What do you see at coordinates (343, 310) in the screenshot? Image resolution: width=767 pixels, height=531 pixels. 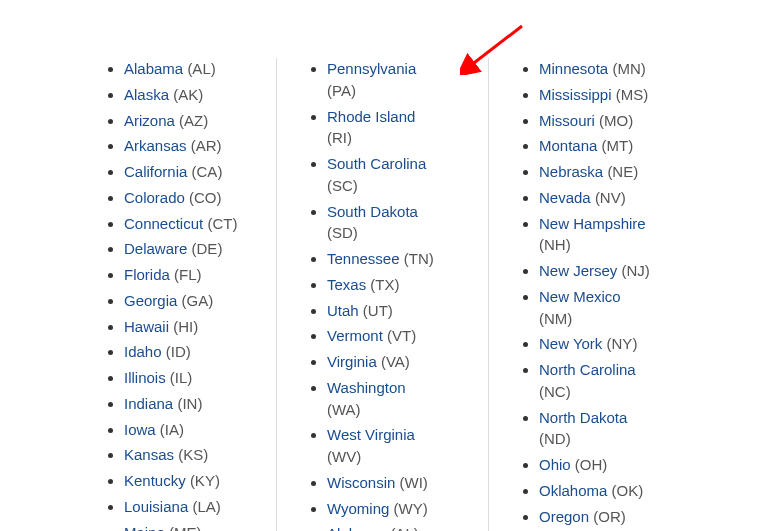 I see `state-link: Utah` at bounding box center [343, 310].